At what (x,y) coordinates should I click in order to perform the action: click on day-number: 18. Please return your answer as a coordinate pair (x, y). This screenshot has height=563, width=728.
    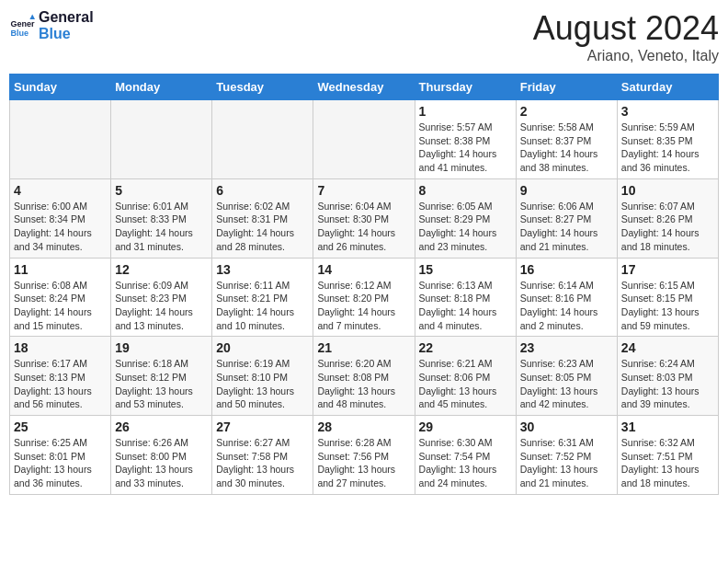
    Looking at the image, I should click on (61, 348).